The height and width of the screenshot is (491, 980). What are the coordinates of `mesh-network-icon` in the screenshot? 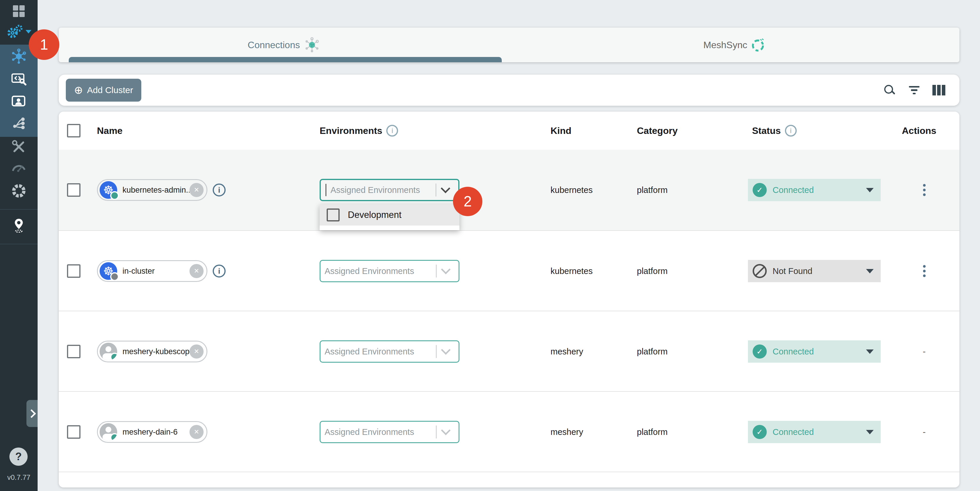 It's located at (19, 56).